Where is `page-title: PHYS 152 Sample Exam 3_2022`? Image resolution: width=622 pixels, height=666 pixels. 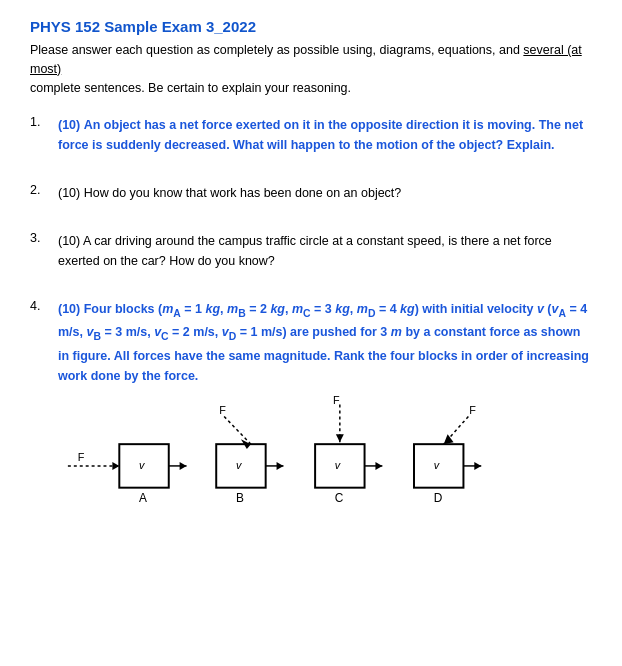
page-title: PHYS 152 Sample Exam 3_2022 is located at coordinates (311, 26).